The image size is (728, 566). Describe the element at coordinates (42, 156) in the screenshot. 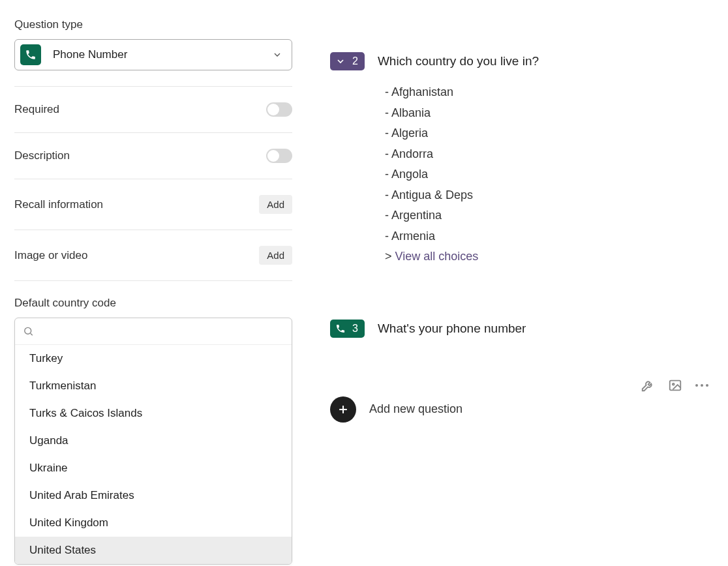

I see `description-label: Description` at that location.